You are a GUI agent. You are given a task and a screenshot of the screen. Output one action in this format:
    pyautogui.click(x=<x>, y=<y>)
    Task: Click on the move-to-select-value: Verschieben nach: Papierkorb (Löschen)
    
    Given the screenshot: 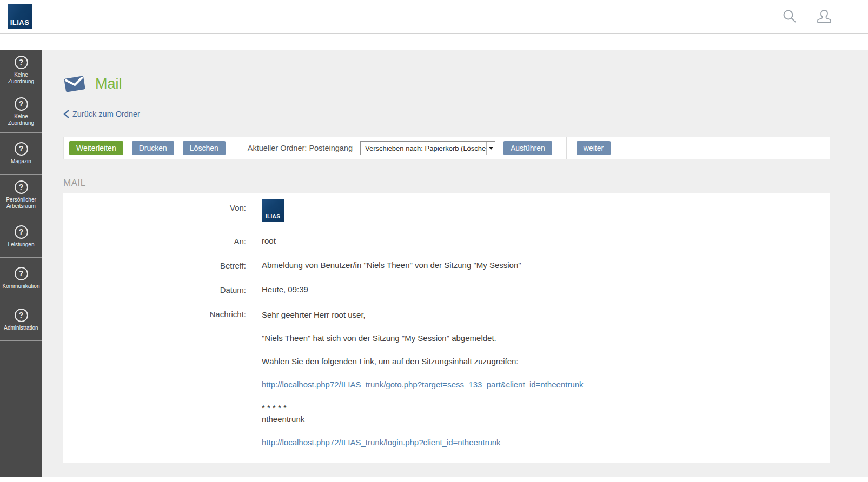 What is the action you would take?
    pyautogui.click(x=423, y=148)
    